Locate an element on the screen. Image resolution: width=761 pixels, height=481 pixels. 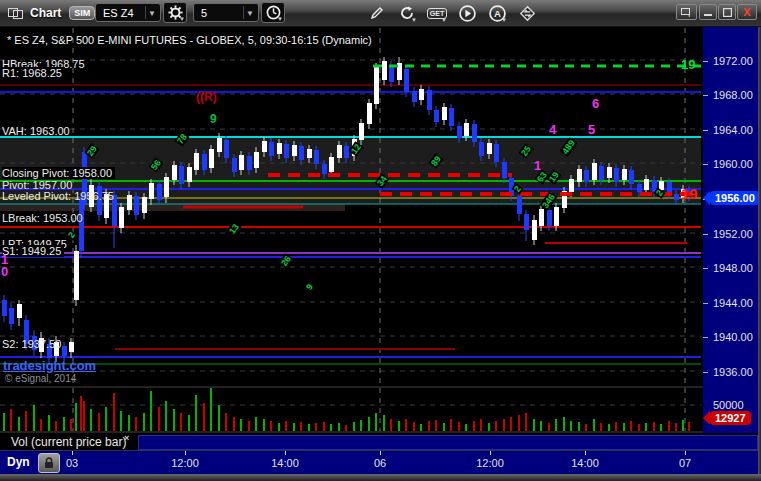
dyn-label: Dyn is located at coordinates (18, 462).